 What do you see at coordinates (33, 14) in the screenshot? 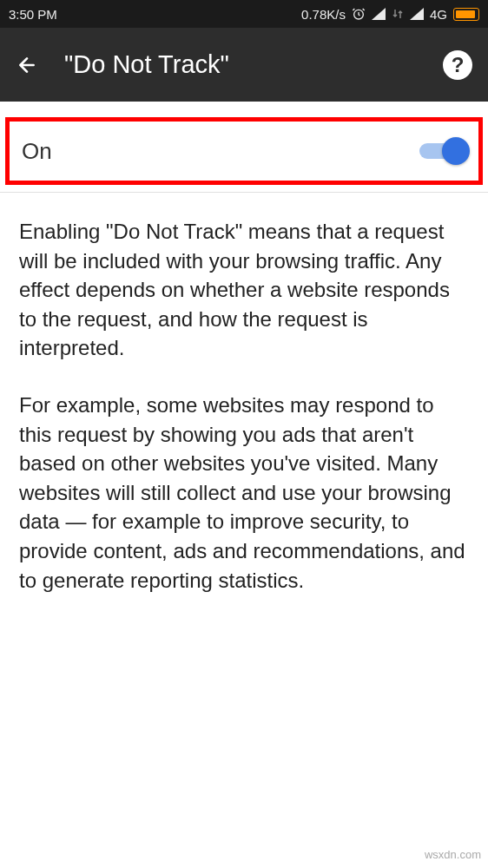
I see `status-time: 3:50 PM` at bounding box center [33, 14].